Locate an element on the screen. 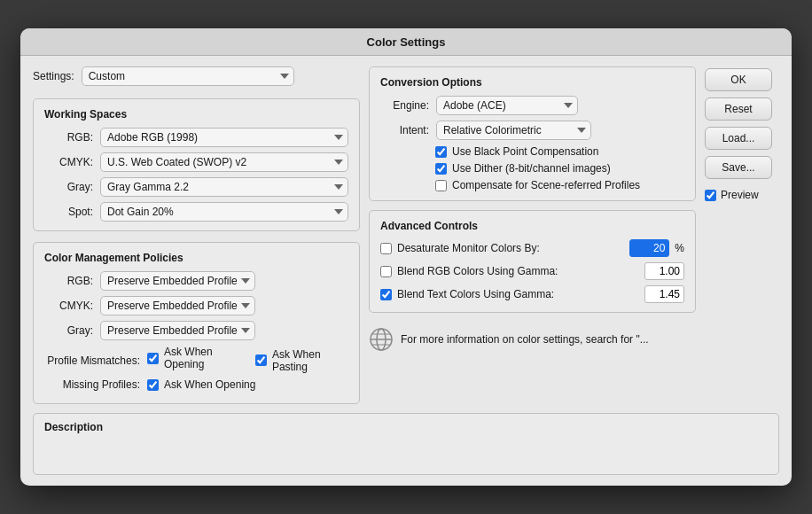 The height and width of the screenshot is (514, 812). cmyk-dropdown: U.S. Web Coated (SWOP) v2 Coated FOGRA39 is located at coordinates (224, 162).